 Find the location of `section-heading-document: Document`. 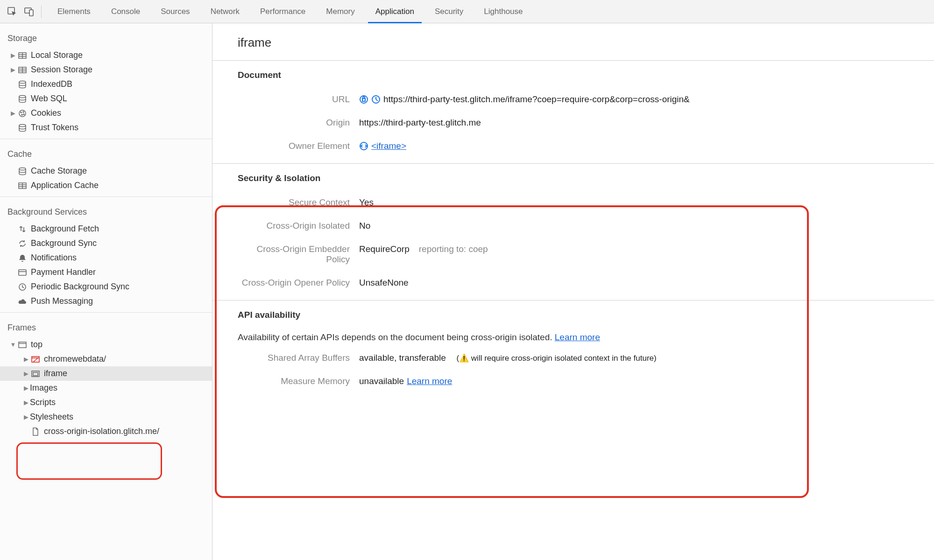

section-heading-document: Document is located at coordinates (586, 75).